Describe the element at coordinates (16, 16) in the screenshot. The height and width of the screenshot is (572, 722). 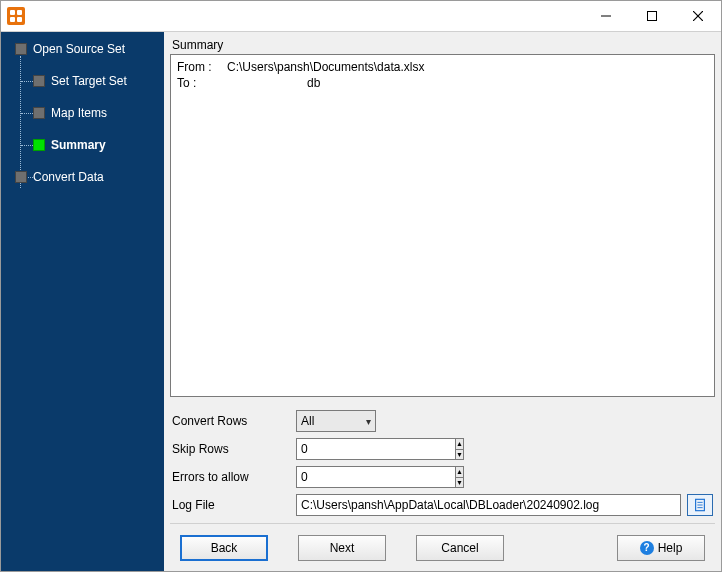
I see `app-icon` at that location.